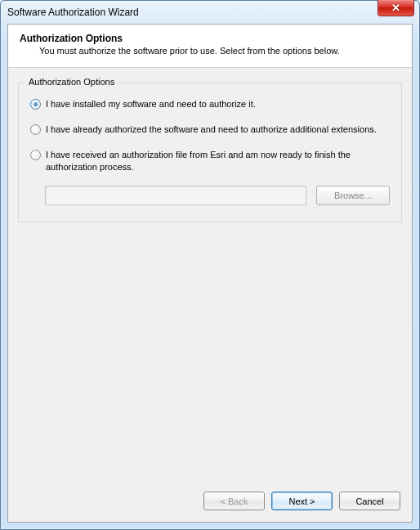 This screenshot has height=530, width=420. What do you see at coordinates (217, 195) in the screenshot?
I see `authorization-file-row: Browse...` at bounding box center [217, 195].